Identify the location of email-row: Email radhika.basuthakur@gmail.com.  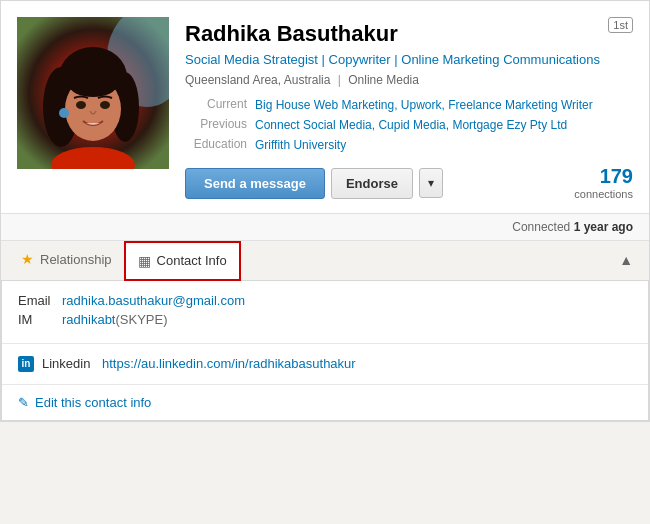
(325, 300).